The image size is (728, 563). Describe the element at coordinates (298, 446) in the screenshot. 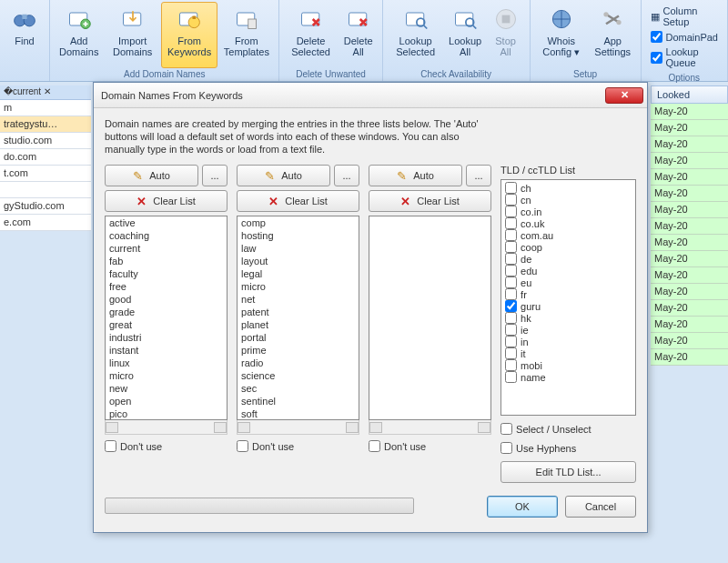

I see `dont-use-2: Don't use` at that location.